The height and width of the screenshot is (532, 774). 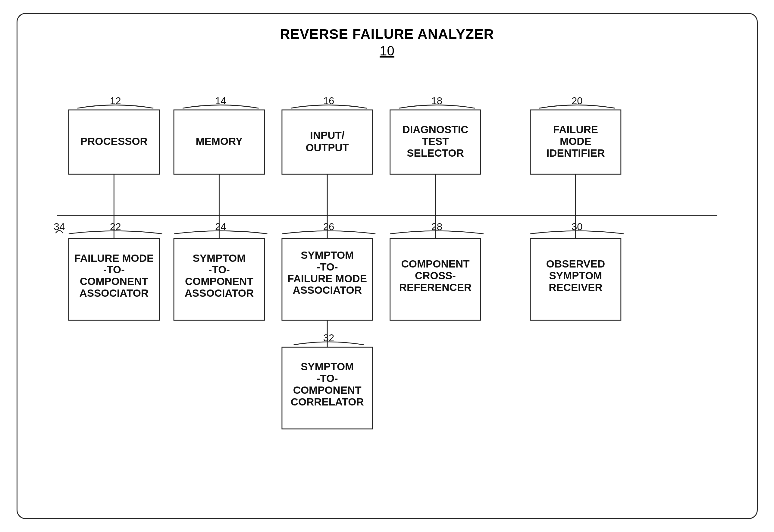 I want to click on fmca-label1: FAILURE MODE, so click(x=114, y=258).